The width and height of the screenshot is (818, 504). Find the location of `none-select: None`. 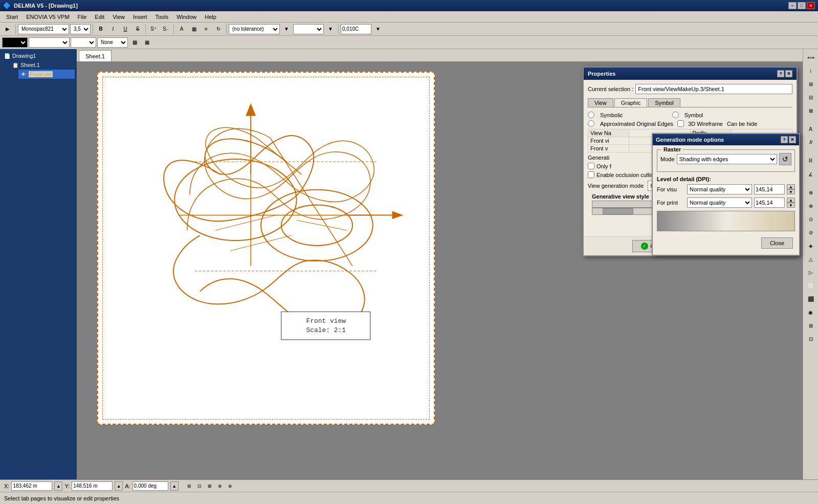

none-select: None is located at coordinates (113, 42).